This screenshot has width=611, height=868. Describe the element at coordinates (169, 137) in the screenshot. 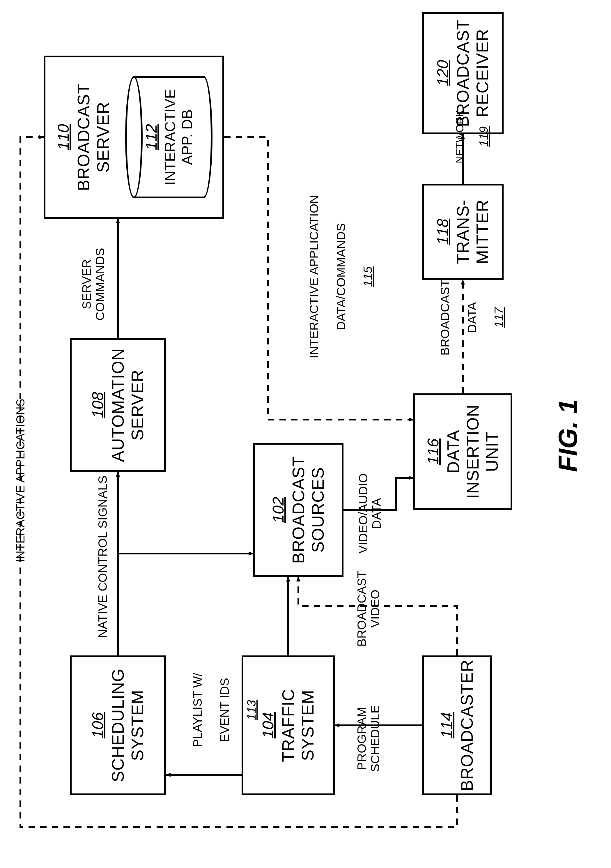

I see `db-body: 112 INTERACTIVE APP. DB` at that location.